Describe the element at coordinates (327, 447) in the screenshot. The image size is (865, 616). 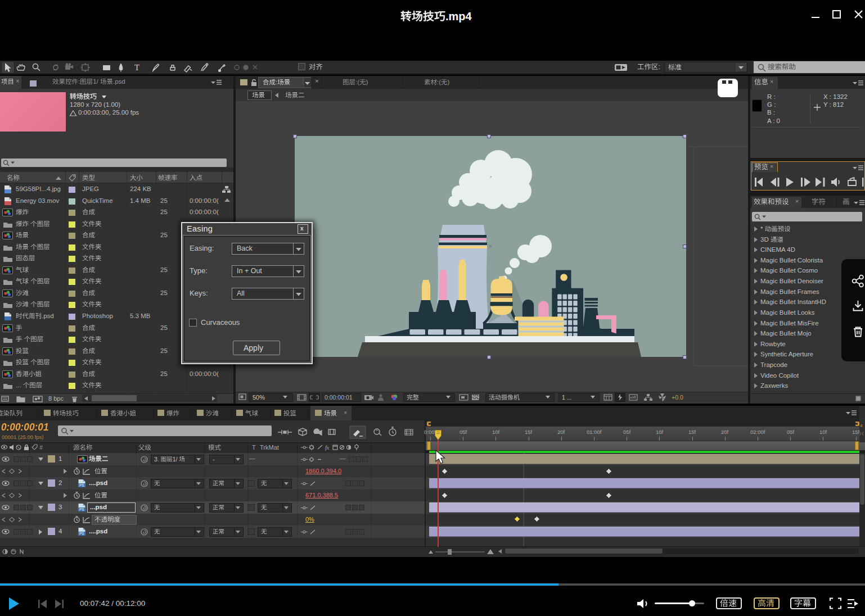
I see `svg-text: fx` at that location.